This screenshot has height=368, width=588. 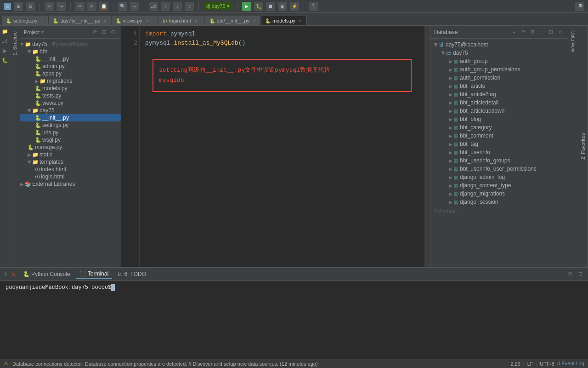 I want to click on db-table-django-migrations: ▶ ▦ django_migrations, so click(x=499, y=194).